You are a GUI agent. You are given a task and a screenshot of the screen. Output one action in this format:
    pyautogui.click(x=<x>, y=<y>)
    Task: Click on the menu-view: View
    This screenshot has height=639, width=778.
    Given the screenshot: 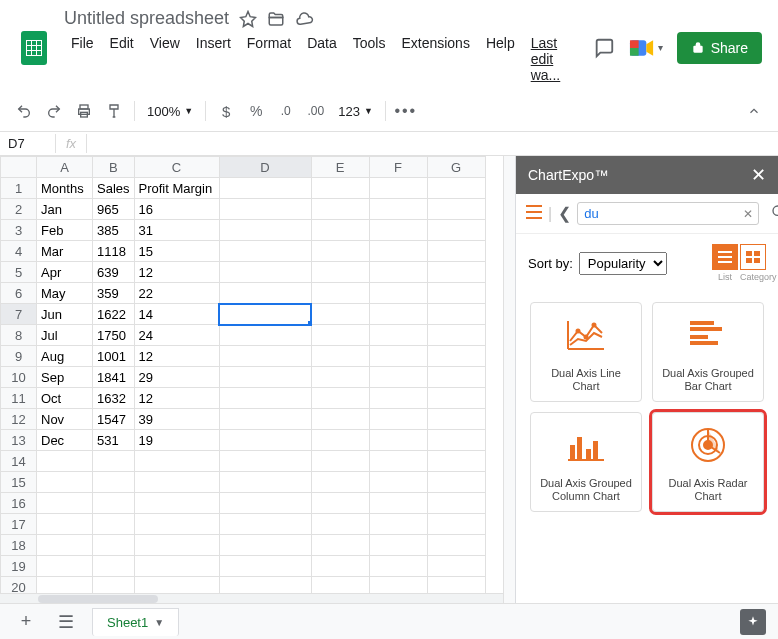 What is the action you would take?
    pyautogui.click(x=165, y=59)
    